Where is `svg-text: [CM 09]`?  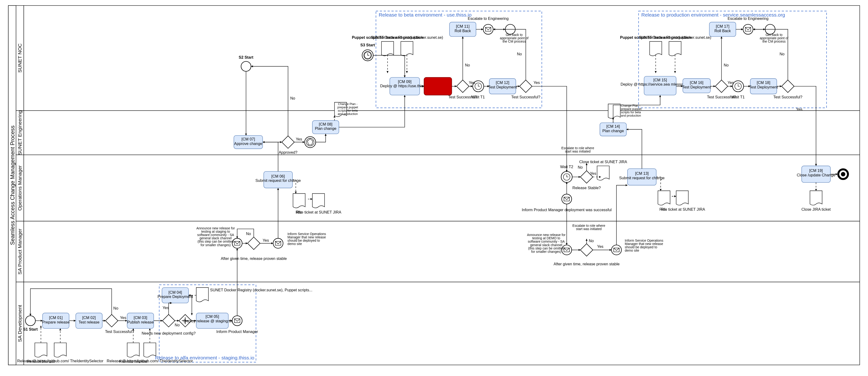
svg-text: [CM 09] is located at coordinates (405, 82).